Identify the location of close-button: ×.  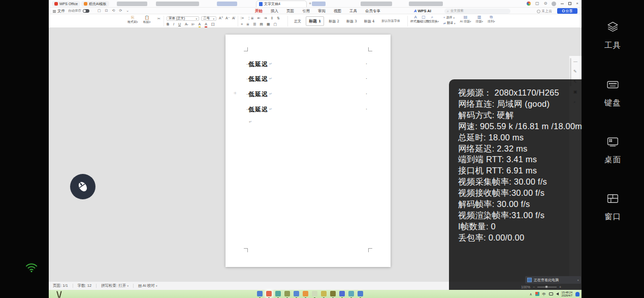
(577, 4).